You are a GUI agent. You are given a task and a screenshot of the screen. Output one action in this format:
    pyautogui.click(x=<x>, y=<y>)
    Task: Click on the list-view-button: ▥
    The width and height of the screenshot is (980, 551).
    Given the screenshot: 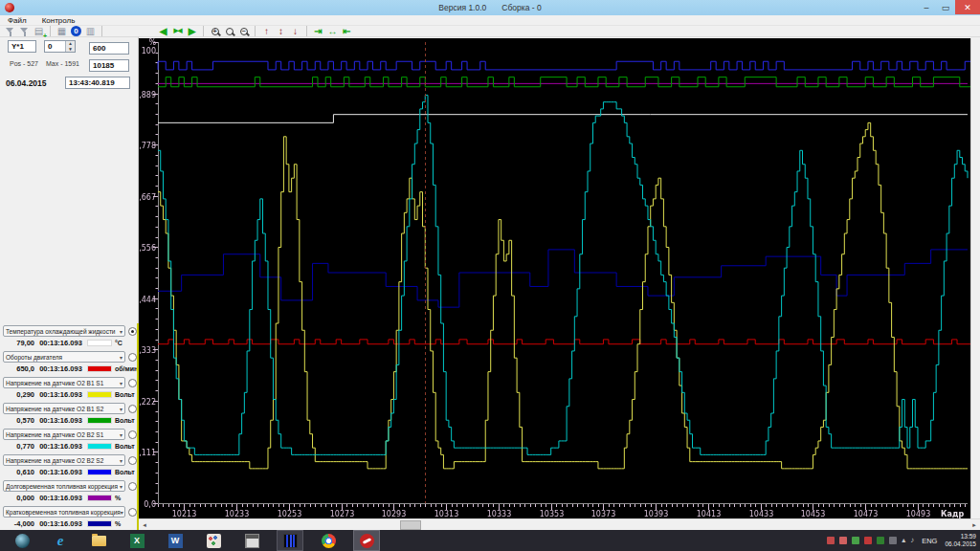 What is the action you would take?
    pyautogui.click(x=90, y=32)
    